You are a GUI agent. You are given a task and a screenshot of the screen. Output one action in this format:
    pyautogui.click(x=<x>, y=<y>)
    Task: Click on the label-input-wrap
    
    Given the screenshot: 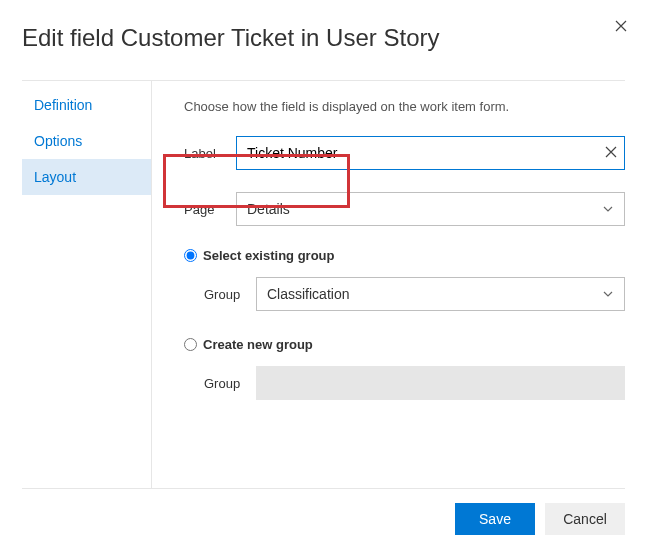 What is the action you would take?
    pyautogui.click(x=430, y=153)
    